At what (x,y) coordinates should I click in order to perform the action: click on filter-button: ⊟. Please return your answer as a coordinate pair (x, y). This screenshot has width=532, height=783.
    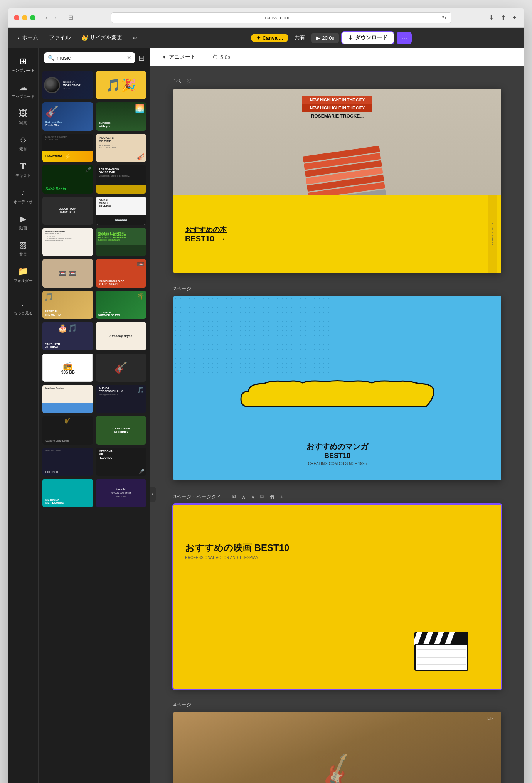
    Looking at the image, I should click on (142, 58).